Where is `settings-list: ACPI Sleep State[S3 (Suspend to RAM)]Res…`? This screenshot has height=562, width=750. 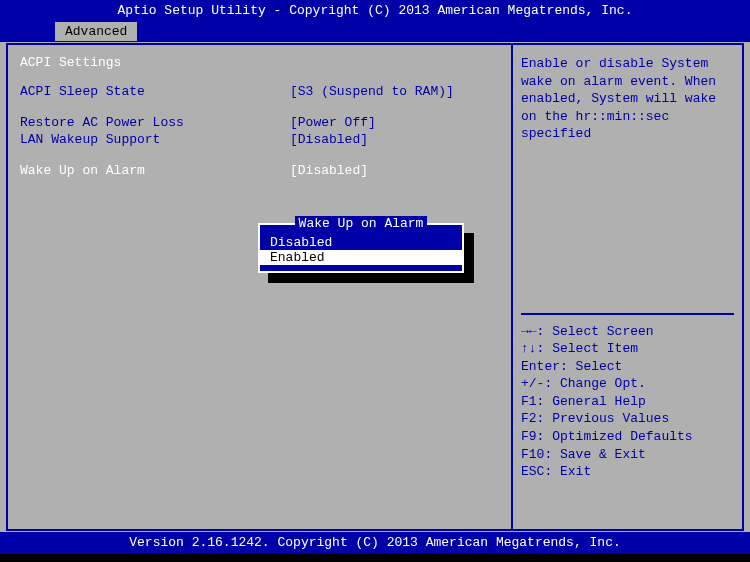 settings-list: ACPI Sleep State[S3 (Suspend to RAM)]Res… is located at coordinates (260, 131).